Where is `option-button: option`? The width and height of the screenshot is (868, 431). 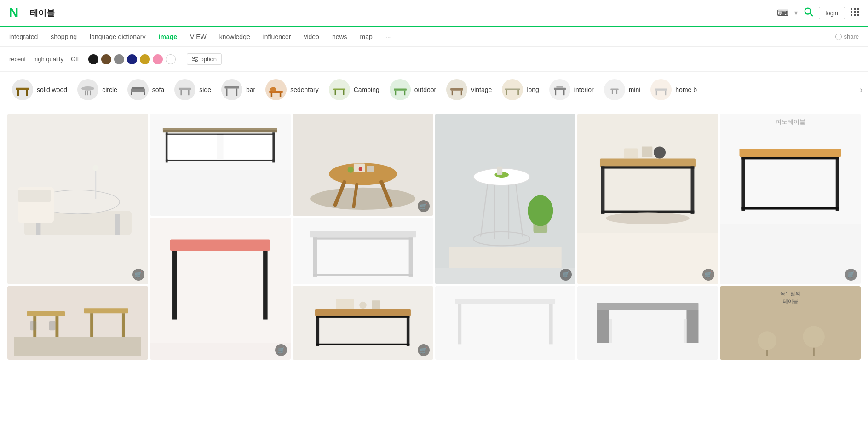 option-button: option is located at coordinates (204, 59).